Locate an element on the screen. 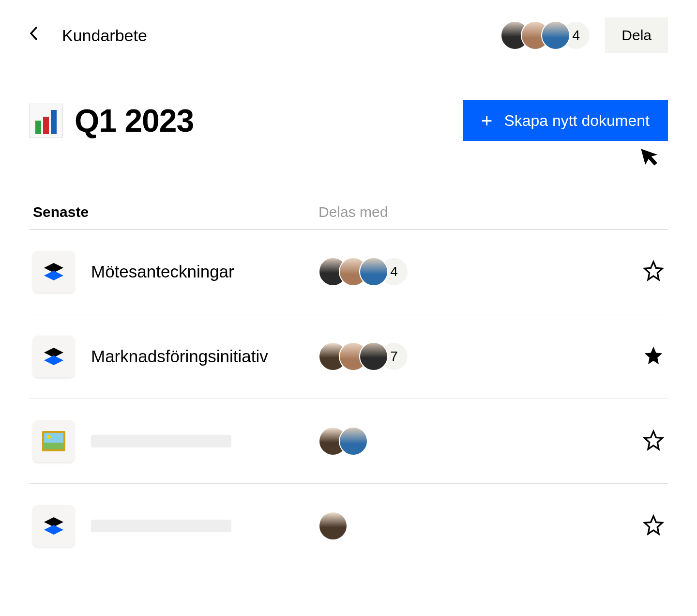 The image size is (697, 616). row-name: Marknadsföringsinitiativ is located at coordinates (205, 356).